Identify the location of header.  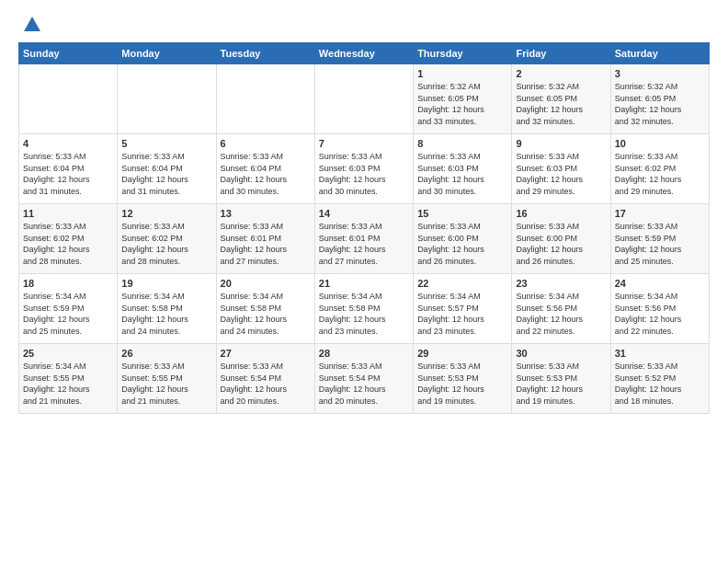
(364, 25).